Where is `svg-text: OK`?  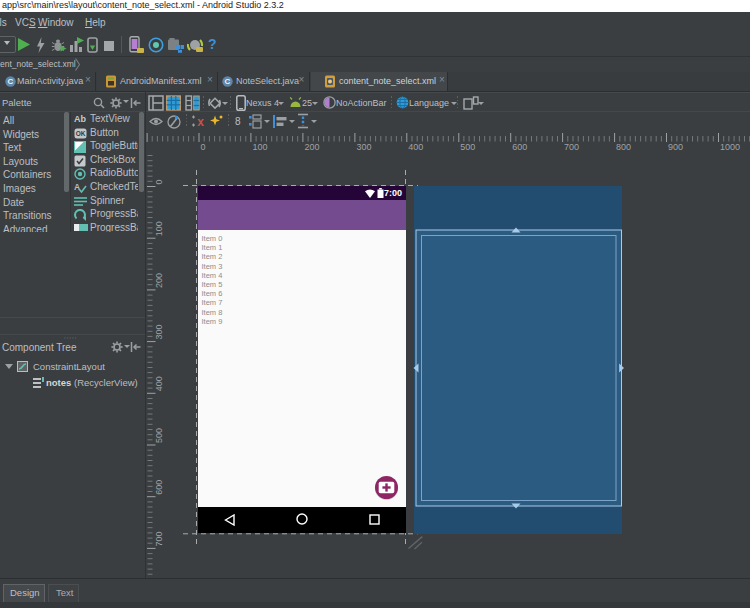
svg-text: OK is located at coordinates (81, 134).